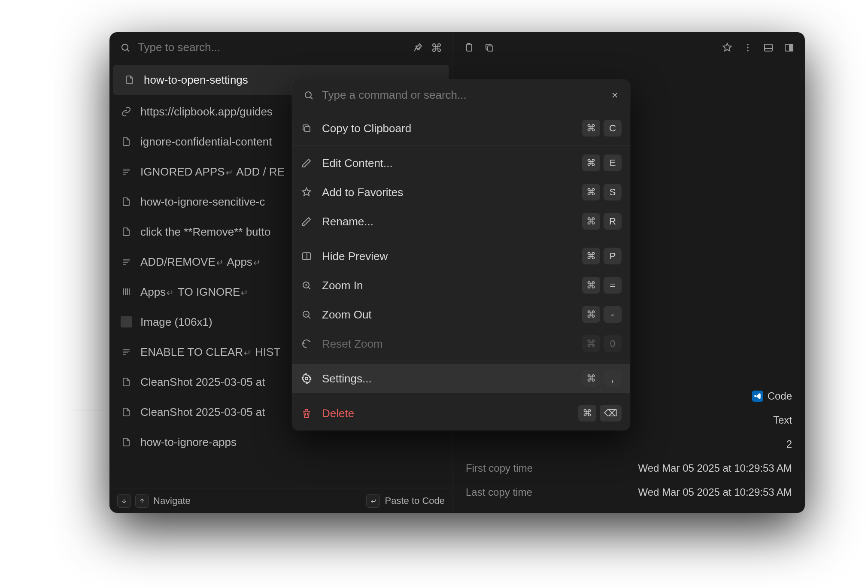 The height and width of the screenshot is (588, 868). Describe the element at coordinates (789, 48) in the screenshot. I see `panel-right-icon` at that location.